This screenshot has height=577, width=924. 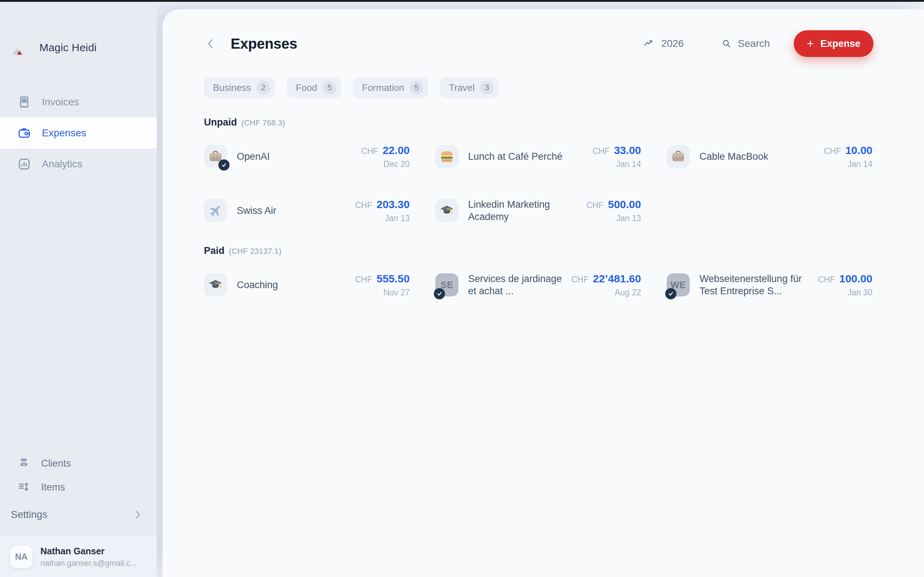 I want to click on trending-up-icon, so click(x=649, y=44).